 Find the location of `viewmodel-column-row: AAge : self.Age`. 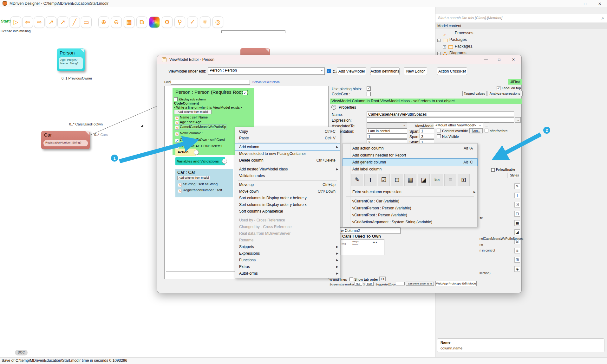

viewmodel-column-row: AAge : self.Age is located at coordinates (188, 122).